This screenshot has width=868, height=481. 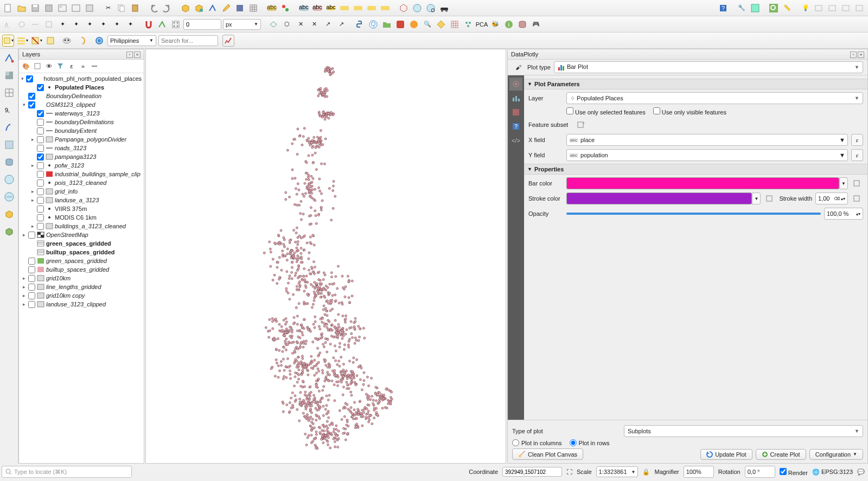 I want to click on render-check: Render, so click(x=794, y=472).